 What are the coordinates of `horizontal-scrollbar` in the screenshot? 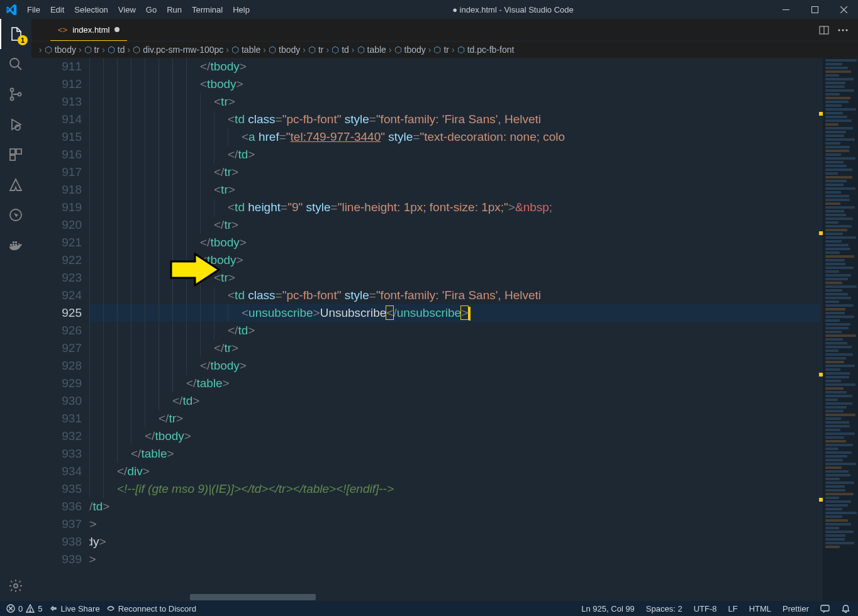 It's located at (455, 597).